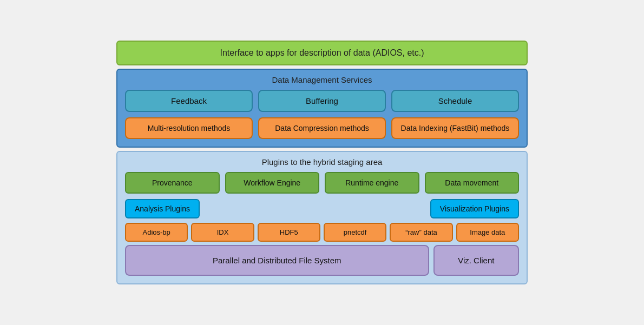 The height and width of the screenshot is (325, 644). What do you see at coordinates (322, 233) in the screenshot?
I see `storage-format-row: Adios-bp IDX HDF5 pnetcdf “raw” data Ima…` at bounding box center [322, 233].